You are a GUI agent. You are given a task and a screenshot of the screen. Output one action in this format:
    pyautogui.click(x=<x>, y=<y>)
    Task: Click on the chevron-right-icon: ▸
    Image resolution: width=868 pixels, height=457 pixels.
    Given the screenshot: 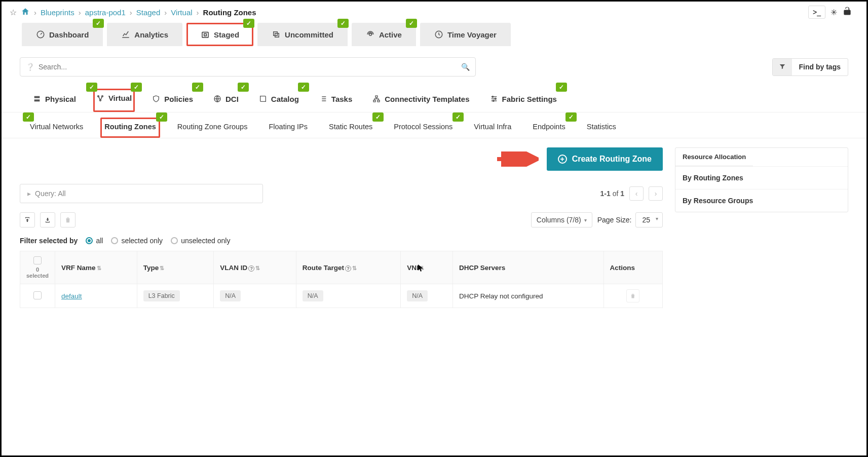 What is the action you would take?
    pyautogui.click(x=29, y=194)
    